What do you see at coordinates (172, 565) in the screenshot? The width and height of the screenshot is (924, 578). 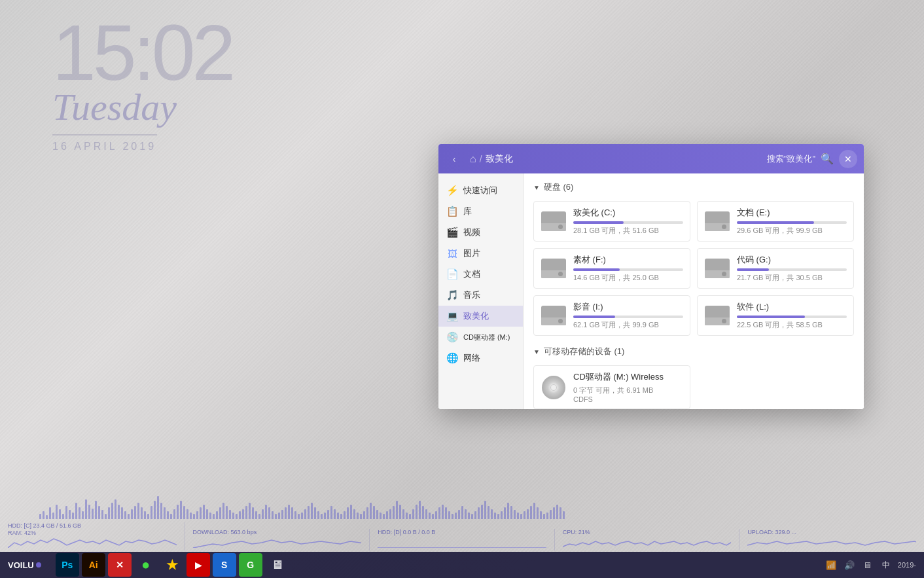 I see `taskbar-app-star: ★` at bounding box center [172, 565].